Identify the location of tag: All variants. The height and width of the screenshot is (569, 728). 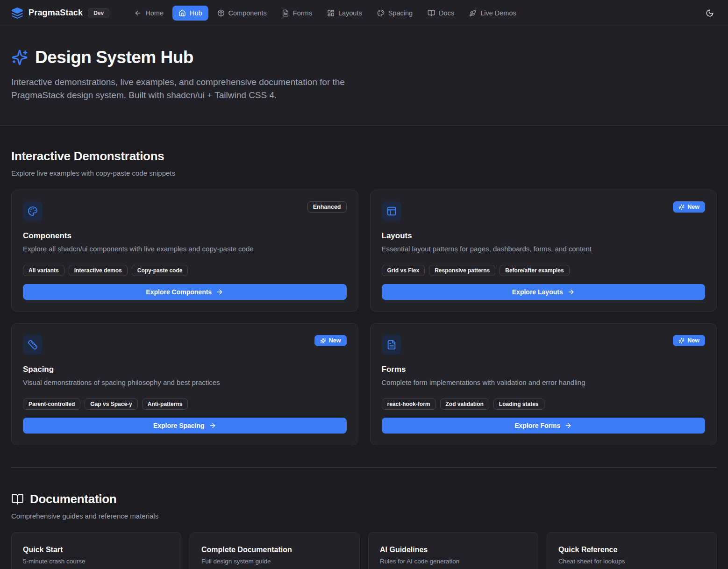
(44, 270).